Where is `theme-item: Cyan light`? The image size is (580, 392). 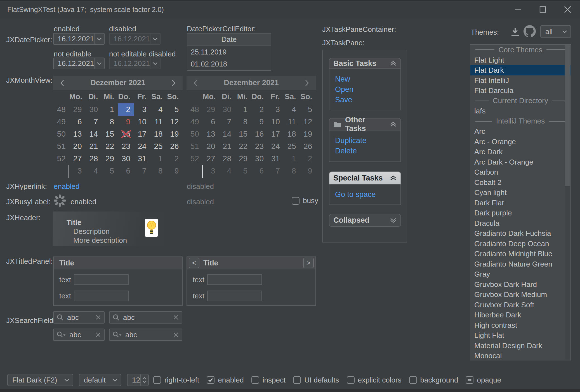
theme-item: Cyan light is located at coordinates (520, 193).